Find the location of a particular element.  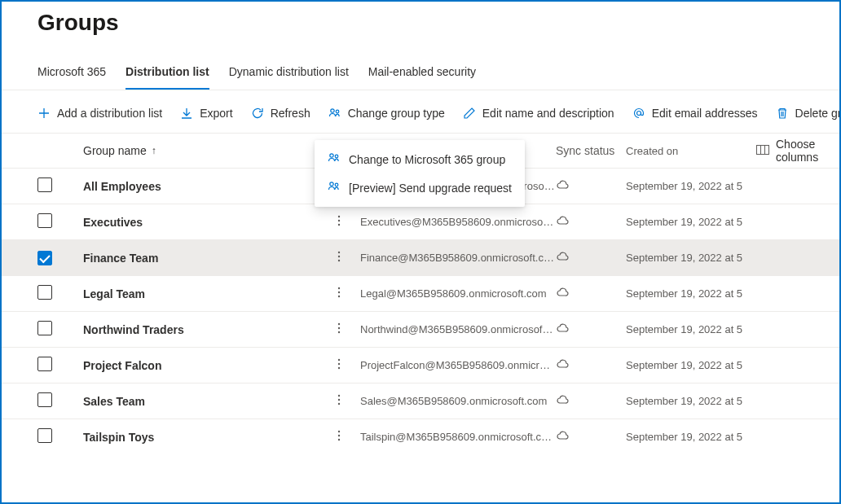

columns-icon is located at coordinates (763, 151).